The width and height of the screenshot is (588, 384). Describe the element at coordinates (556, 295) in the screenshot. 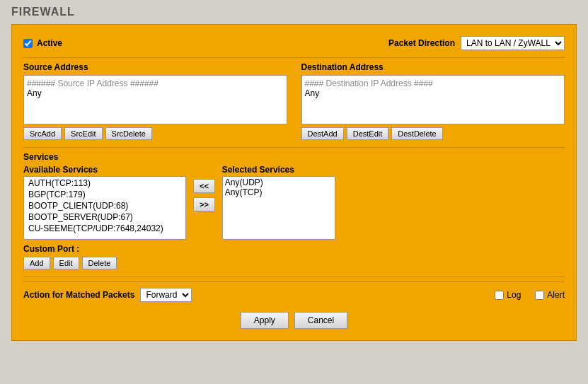

I see `alert-label: Alert` at that location.